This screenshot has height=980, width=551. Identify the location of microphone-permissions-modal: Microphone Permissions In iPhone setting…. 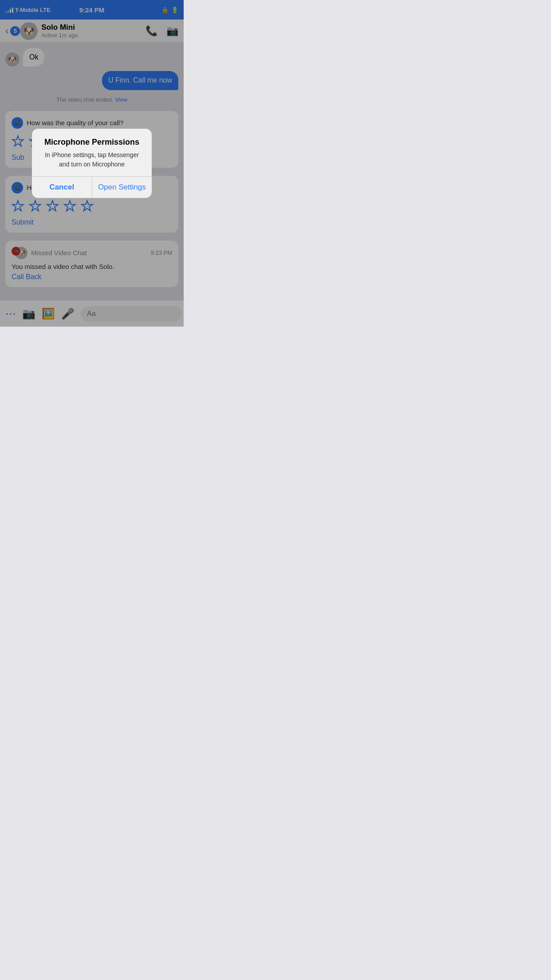
(92, 163).